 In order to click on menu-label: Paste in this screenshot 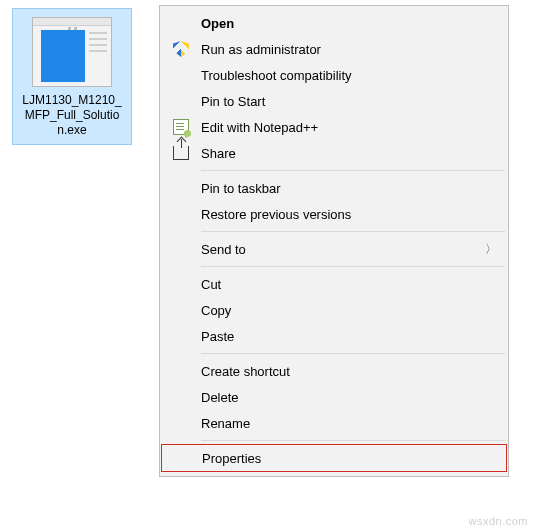, I will do `click(349, 336)`.